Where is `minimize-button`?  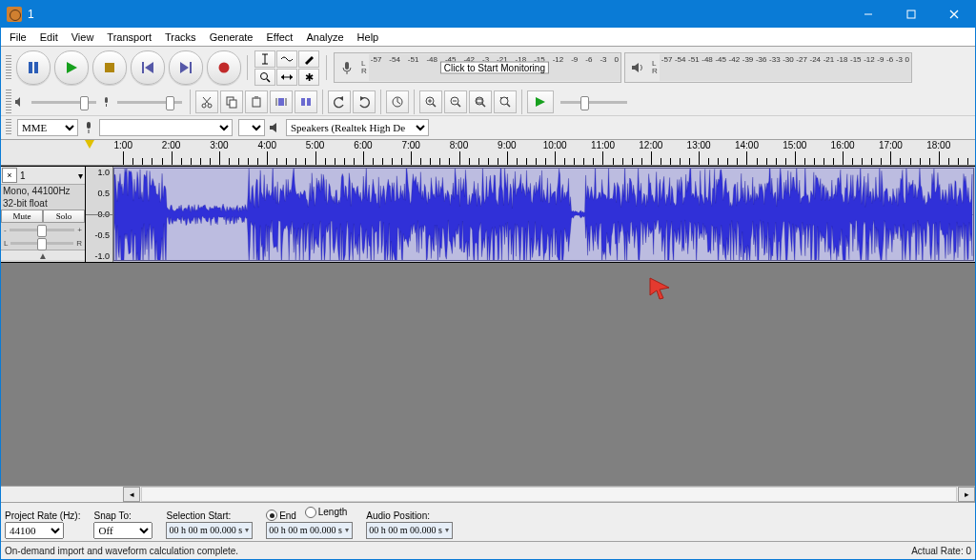 minimize-button is located at coordinates (867, 14).